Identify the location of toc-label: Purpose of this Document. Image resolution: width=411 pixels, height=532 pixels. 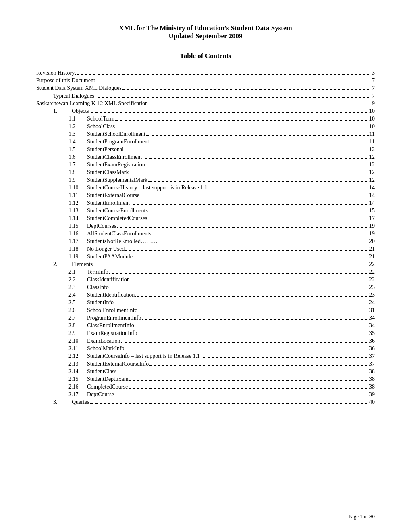
(66, 81).